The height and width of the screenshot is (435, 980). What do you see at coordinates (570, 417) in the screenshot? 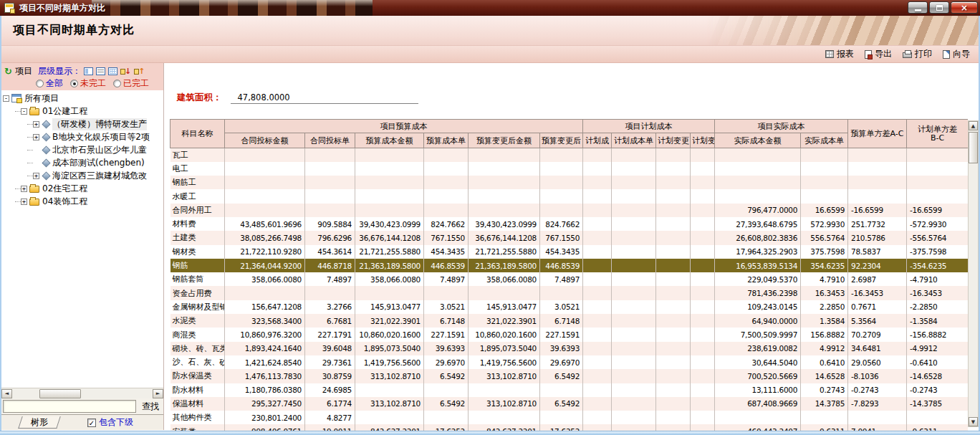
I see `table-row: 其他构件类230,801.24004.8277` at bounding box center [570, 417].